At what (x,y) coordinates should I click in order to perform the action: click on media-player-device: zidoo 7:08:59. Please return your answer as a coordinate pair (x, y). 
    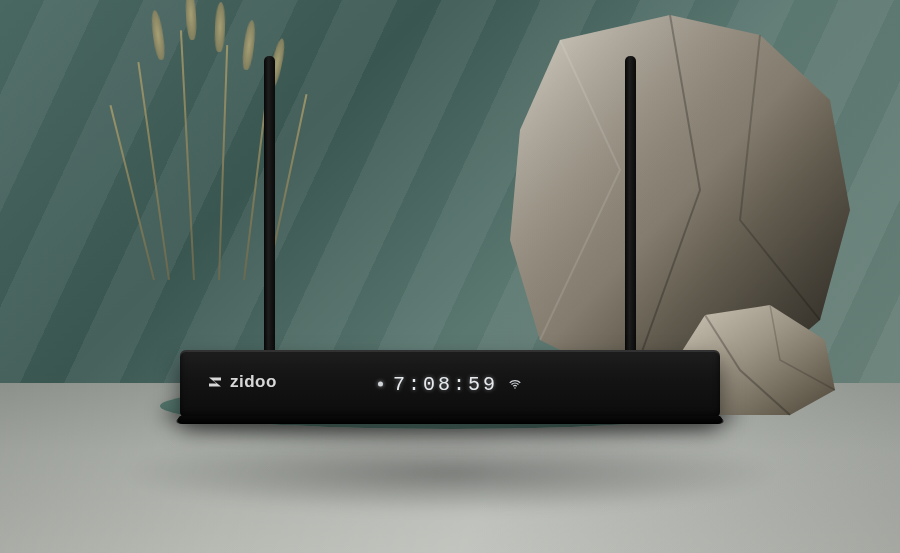
    Looking at the image, I should click on (450, 384).